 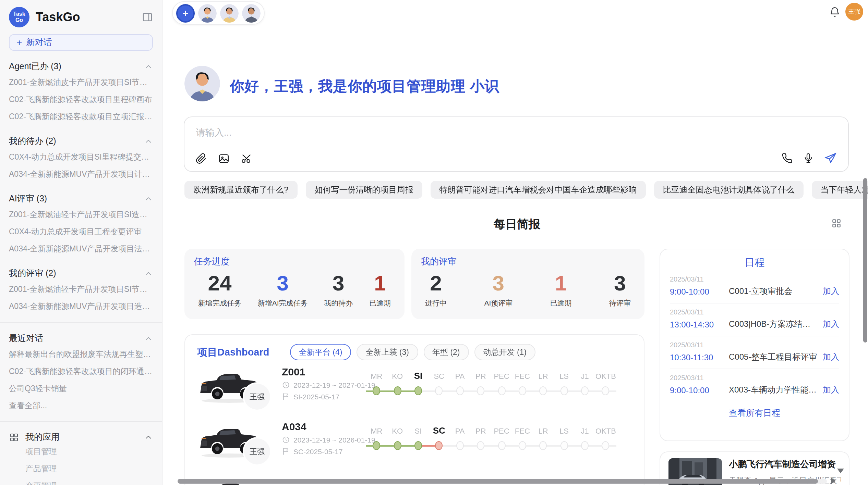 What do you see at coordinates (446, 352) in the screenshot?
I see `filter-chip: 年型 (2)` at bounding box center [446, 352].